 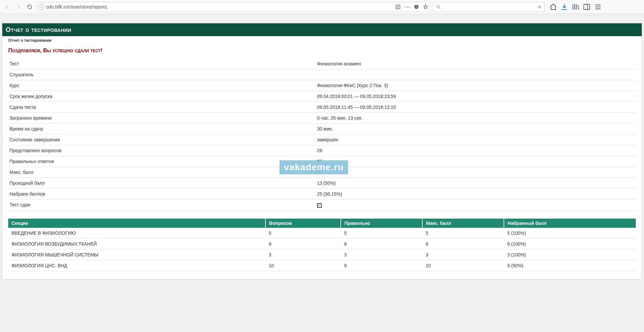 I want to click on detail-value: Физиология экзамен, so click(x=476, y=64).